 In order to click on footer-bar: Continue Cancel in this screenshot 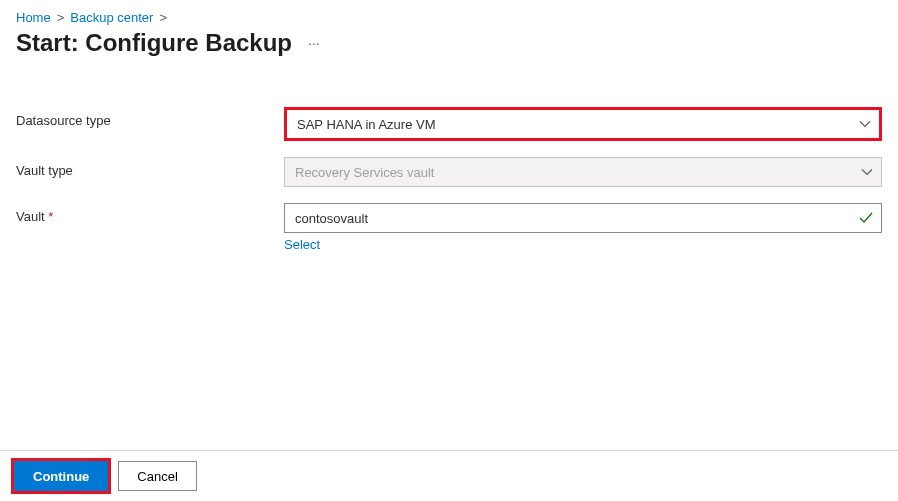, I will do `click(449, 476)`.